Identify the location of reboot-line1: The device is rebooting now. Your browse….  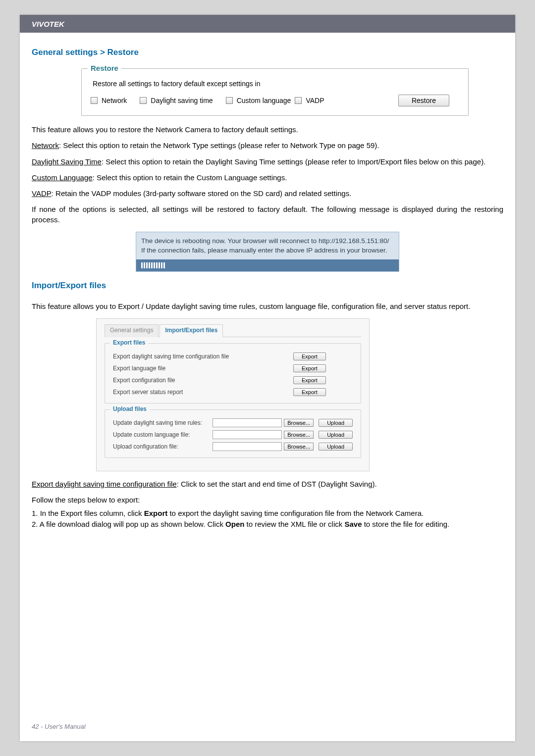
(268, 241).